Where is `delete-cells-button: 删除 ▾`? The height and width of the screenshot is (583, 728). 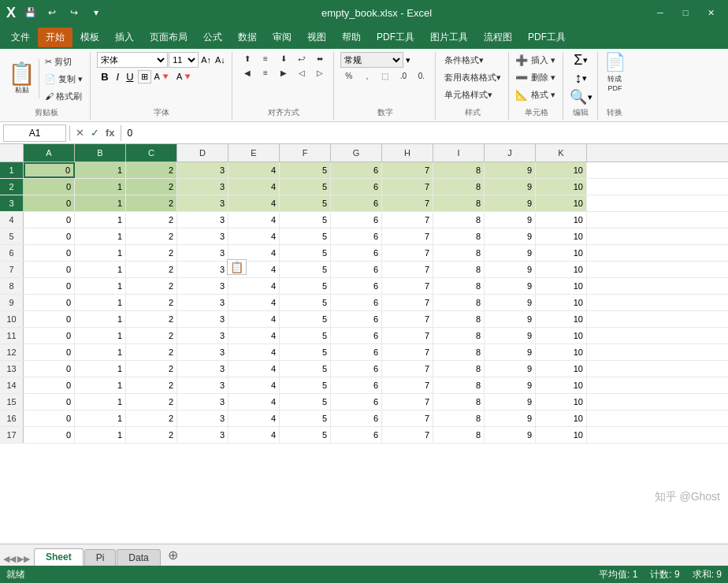
delete-cells-button: 删除 ▾ is located at coordinates (544, 77).